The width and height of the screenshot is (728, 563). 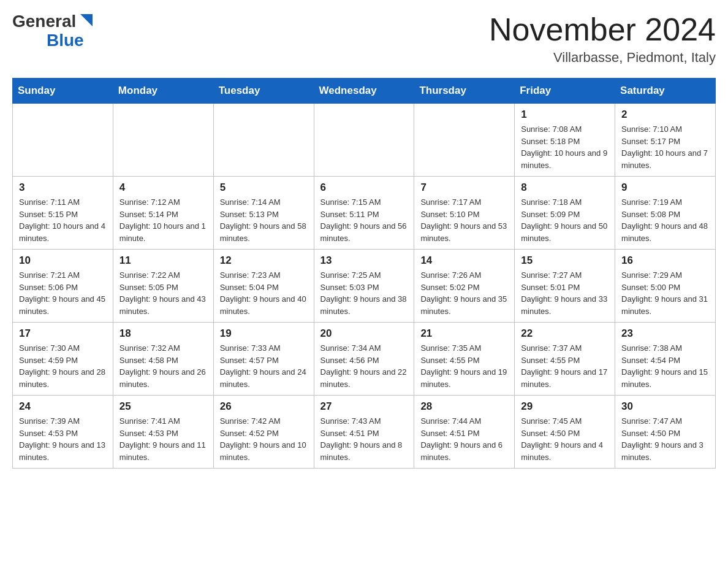 I want to click on week-row-4: 24Sunrise: 7:39 AMSunset: 4:53 PMDayligh…, so click(x=364, y=432).